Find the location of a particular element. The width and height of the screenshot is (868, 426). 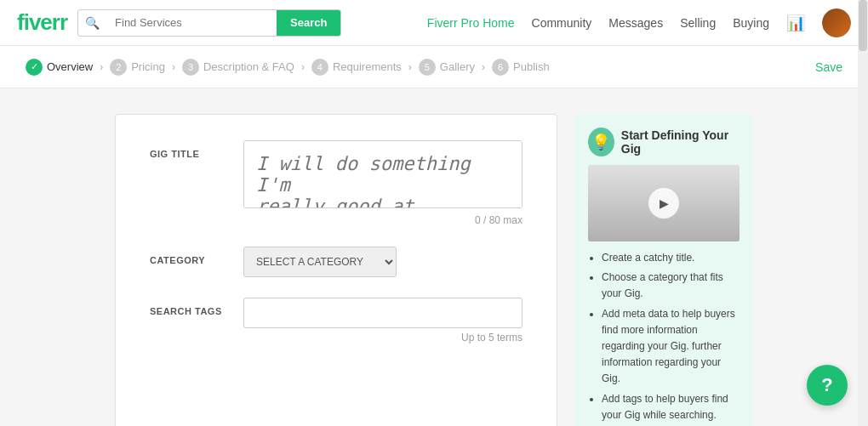

gig-title-input is located at coordinates (383, 174).